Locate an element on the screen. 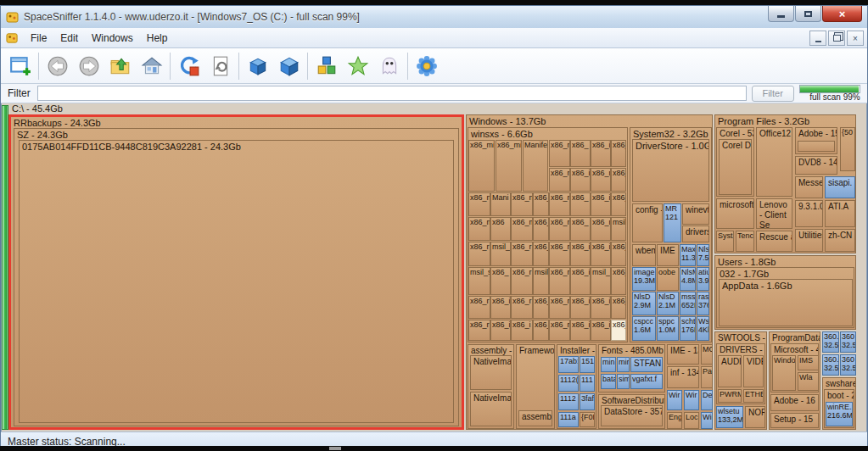 Image resolution: width=868 pixels, height=451 pixels. block-eng: Eng is located at coordinates (675, 420).